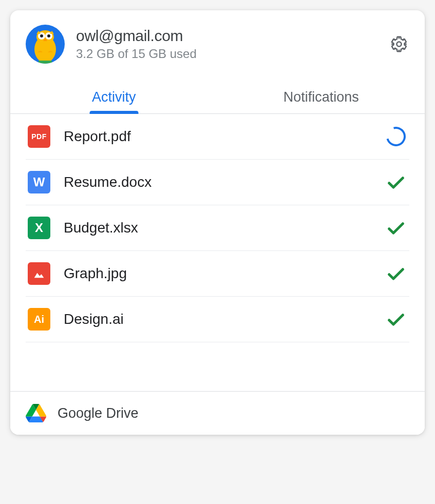 The image size is (435, 504). Describe the element at coordinates (399, 44) in the screenshot. I see `gear-icon` at that location.